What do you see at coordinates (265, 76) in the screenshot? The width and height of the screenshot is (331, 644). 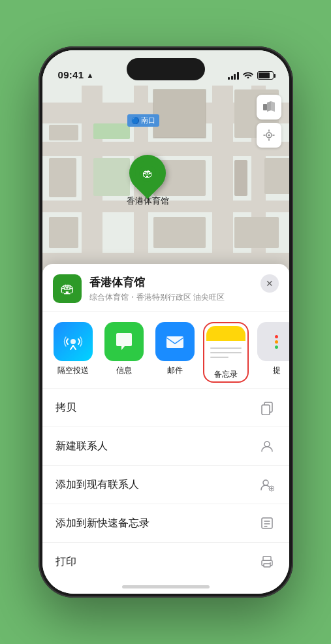 I see `battery-icon` at bounding box center [265, 76].